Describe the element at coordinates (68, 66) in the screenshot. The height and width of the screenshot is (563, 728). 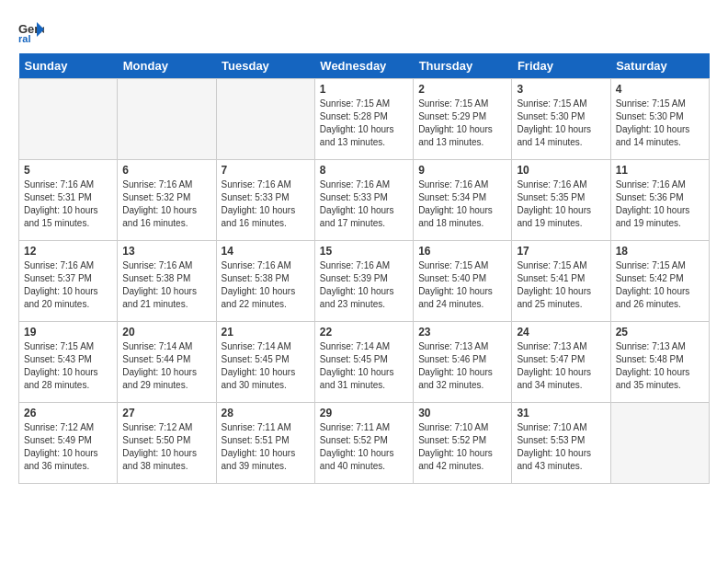
I see `weekday-header-sunday: Sunday` at that location.